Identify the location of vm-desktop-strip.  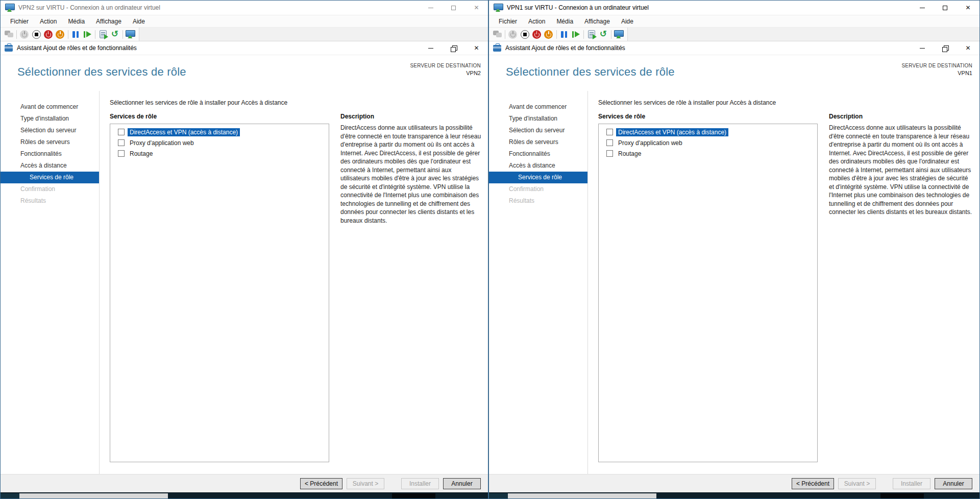
(734, 495).